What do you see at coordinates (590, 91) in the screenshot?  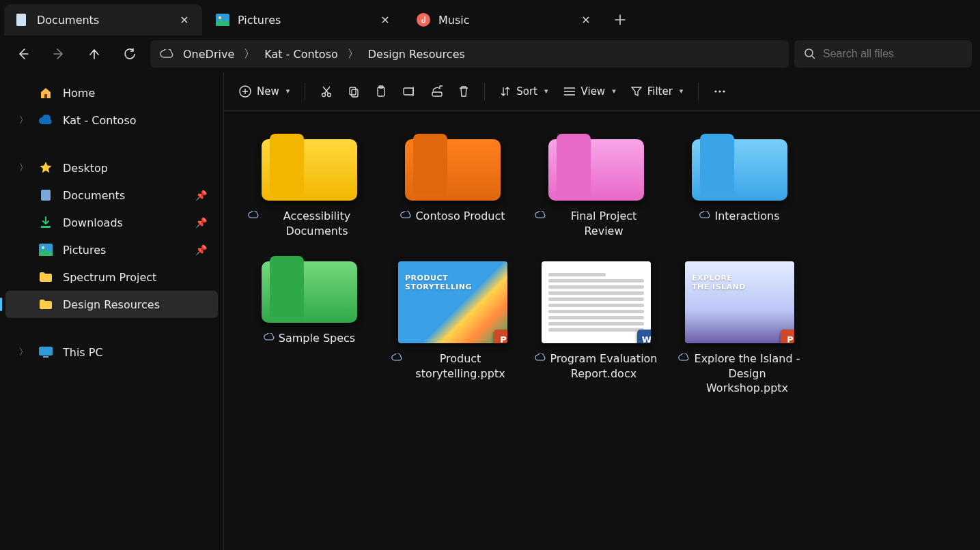 I see `view-button: View ▾` at bounding box center [590, 91].